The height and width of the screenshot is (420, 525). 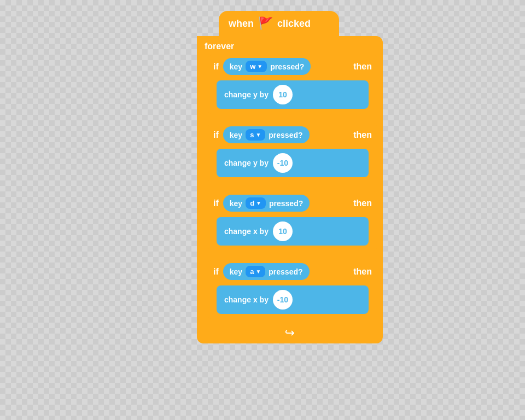 I want to click on if-block-s: if key s ▼ pressed? then change y by, so click(x=293, y=153).